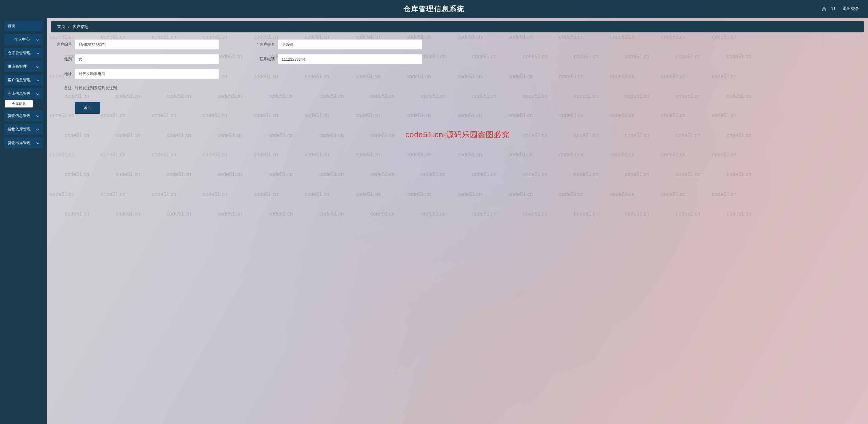 This screenshot has height=424, width=868. What do you see at coordinates (147, 59) in the screenshot?
I see `input-gender` at bounding box center [147, 59].